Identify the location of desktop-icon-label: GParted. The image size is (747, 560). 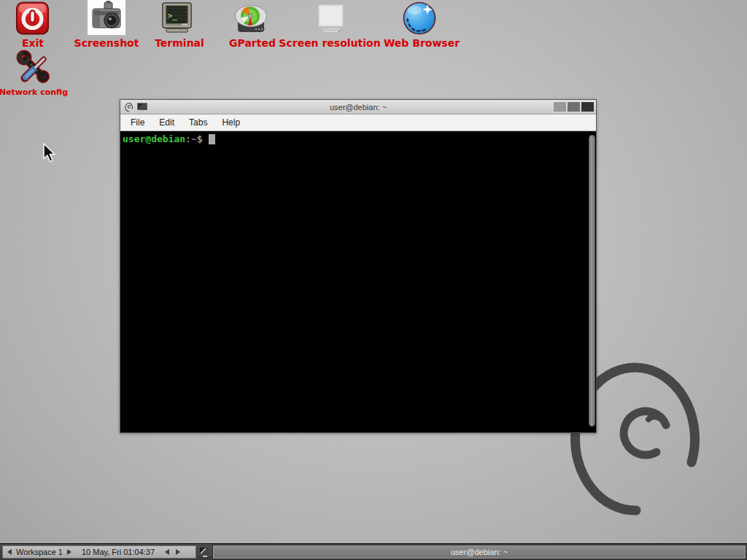
(252, 43).